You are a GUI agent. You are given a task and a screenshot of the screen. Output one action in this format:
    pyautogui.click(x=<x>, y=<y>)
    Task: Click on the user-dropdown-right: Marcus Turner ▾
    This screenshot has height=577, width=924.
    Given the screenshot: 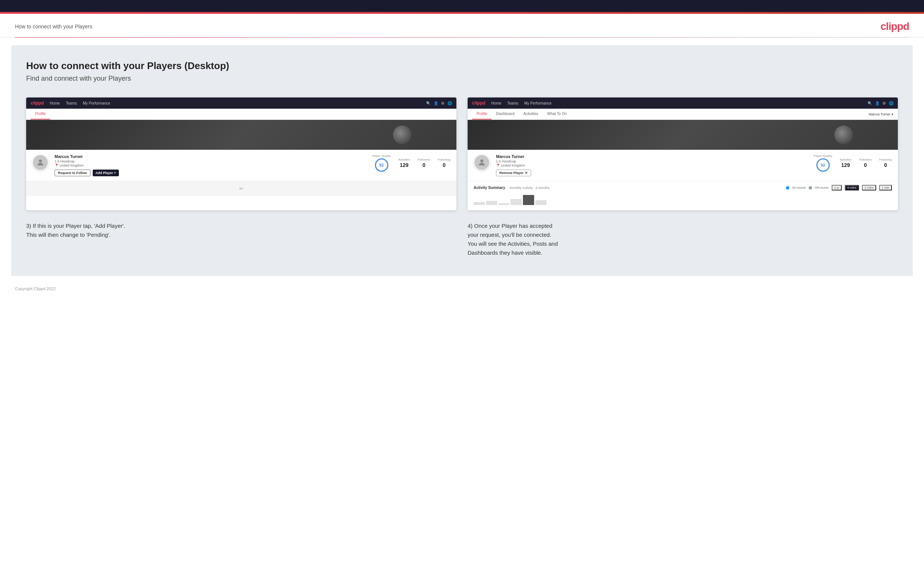 What is the action you would take?
    pyautogui.click(x=881, y=114)
    